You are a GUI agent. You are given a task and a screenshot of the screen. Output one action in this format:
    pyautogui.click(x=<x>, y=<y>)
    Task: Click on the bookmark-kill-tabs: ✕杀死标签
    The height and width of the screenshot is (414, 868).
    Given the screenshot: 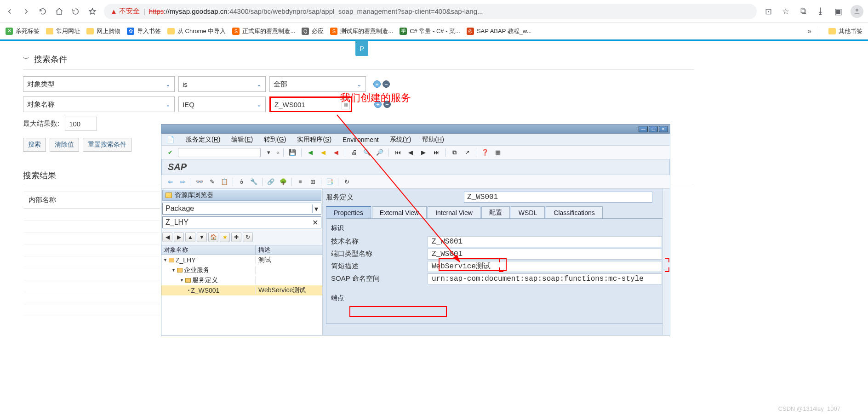 What is the action you would take?
    pyautogui.click(x=23, y=31)
    